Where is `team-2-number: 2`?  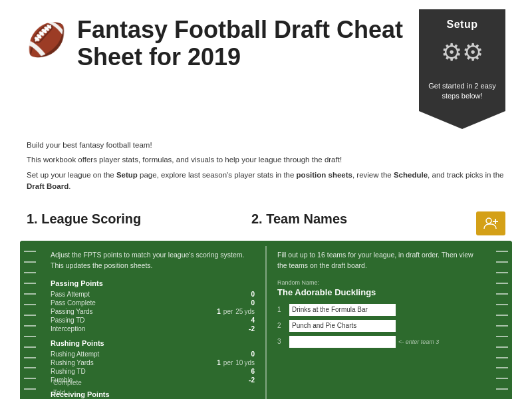 team-2-number: 2 is located at coordinates (282, 326).